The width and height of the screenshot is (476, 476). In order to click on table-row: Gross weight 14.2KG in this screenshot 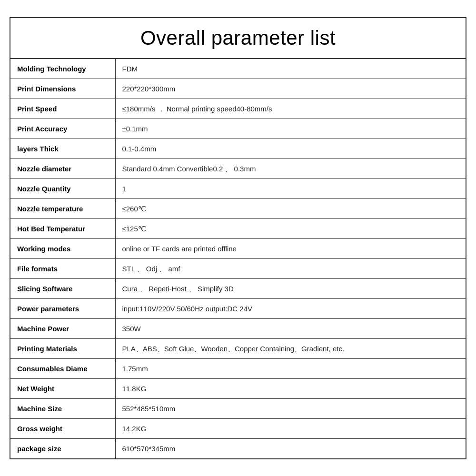, I will do `click(238, 428)`.